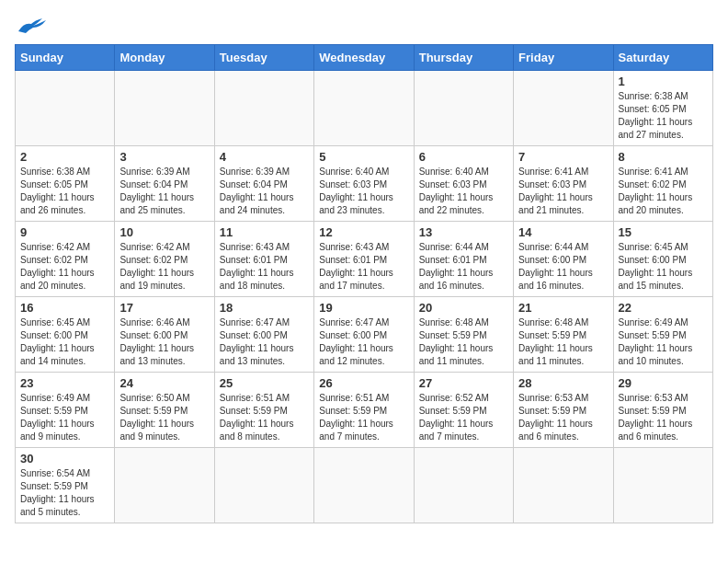  I want to click on calendar-day: 13Sunrise: 6:44 AM Sunset: 6:01 PM Dayli…, so click(463, 259).